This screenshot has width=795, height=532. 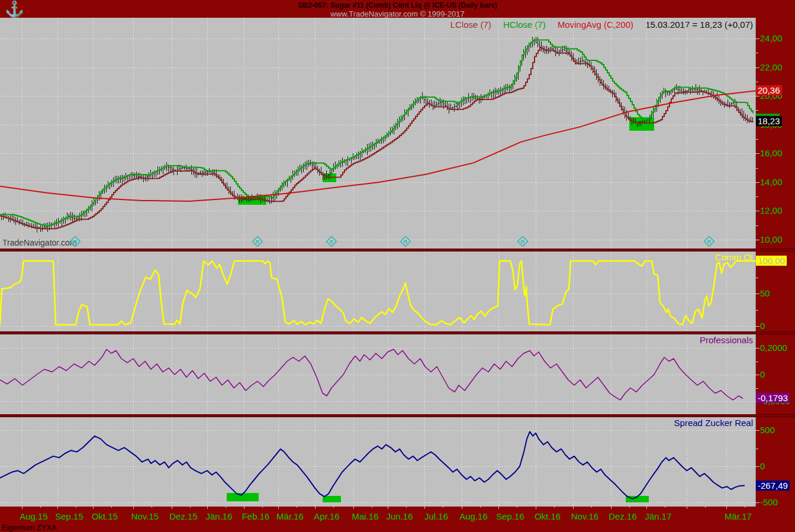 I want to click on x-axis-label: Aug.15, so click(x=34, y=516).